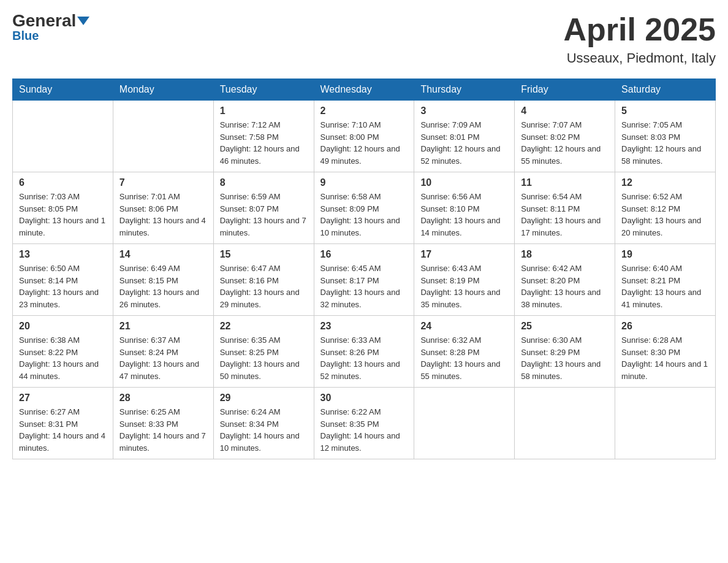 This screenshot has height=563, width=728. What do you see at coordinates (565, 280) in the screenshot?
I see `calendar-cell: 18Sunrise: 6:42 AMSunset: 8:20 PMDayligh…` at bounding box center [565, 280].